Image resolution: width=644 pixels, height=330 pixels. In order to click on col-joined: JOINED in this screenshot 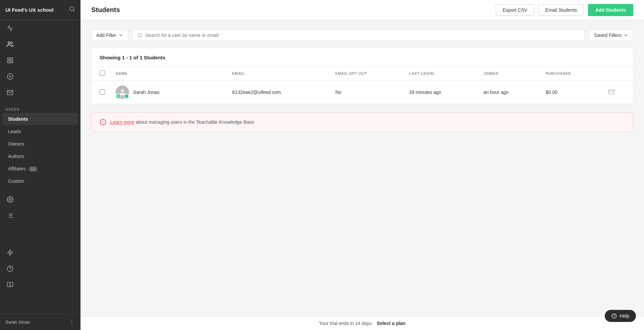, I will do `click(509, 74)`.